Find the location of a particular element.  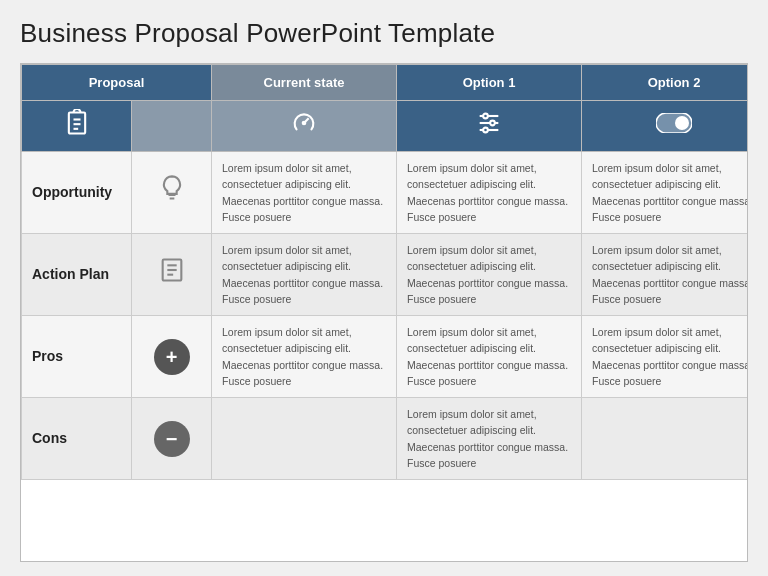

th-proposal: Proposal is located at coordinates (117, 83).